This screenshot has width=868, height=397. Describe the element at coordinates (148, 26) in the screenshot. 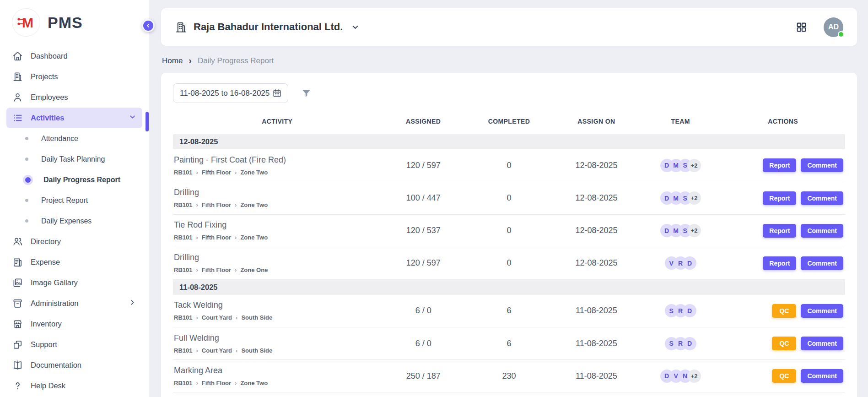

I see `sidebar-collapse-button` at that location.